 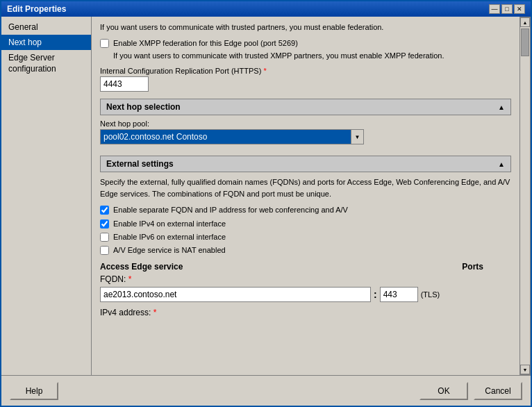 What do you see at coordinates (306, 107) in the screenshot?
I see `next-hop-section-header: Next hop selection ▲` at bounding box center [306, 107].